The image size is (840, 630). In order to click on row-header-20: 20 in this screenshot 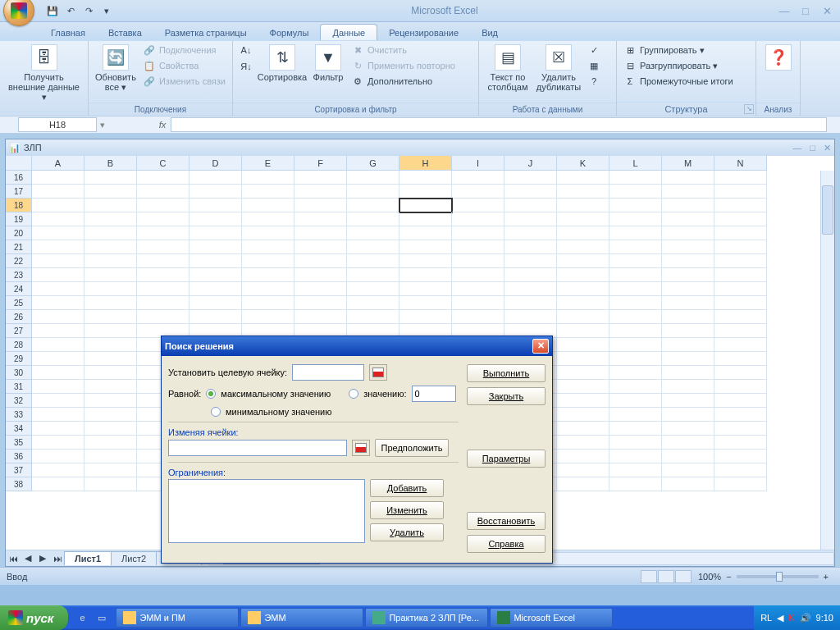, I will do `click(19, 233)`.